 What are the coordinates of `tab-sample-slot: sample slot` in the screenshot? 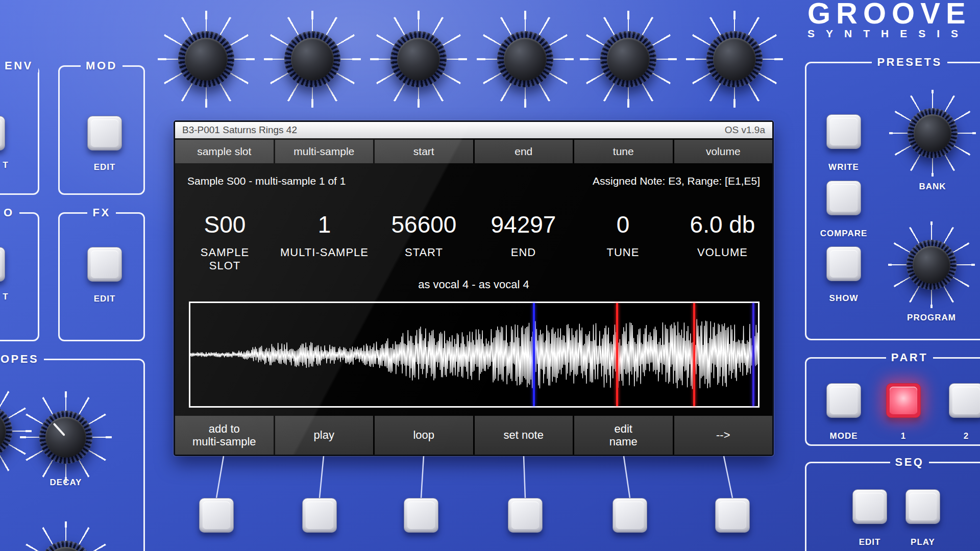 It's located at (225, 152).